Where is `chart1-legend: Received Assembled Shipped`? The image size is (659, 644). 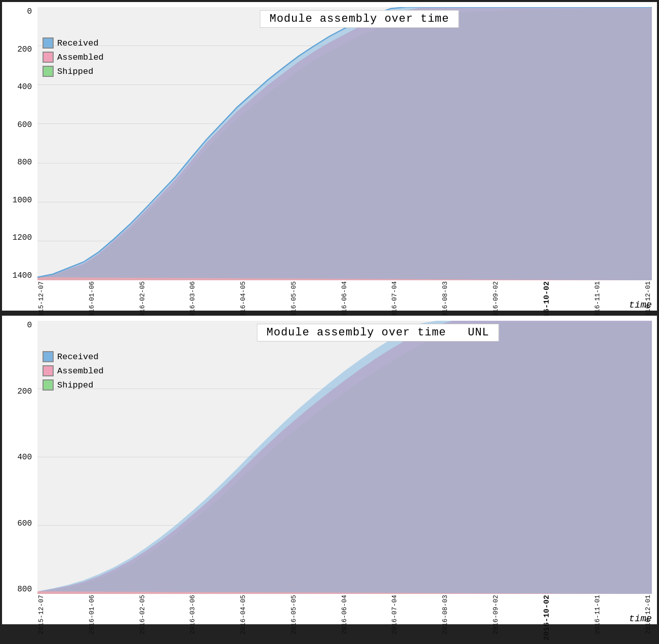
chart1-legend: Received Assembled Shipped is located at coordinates (73, 57).